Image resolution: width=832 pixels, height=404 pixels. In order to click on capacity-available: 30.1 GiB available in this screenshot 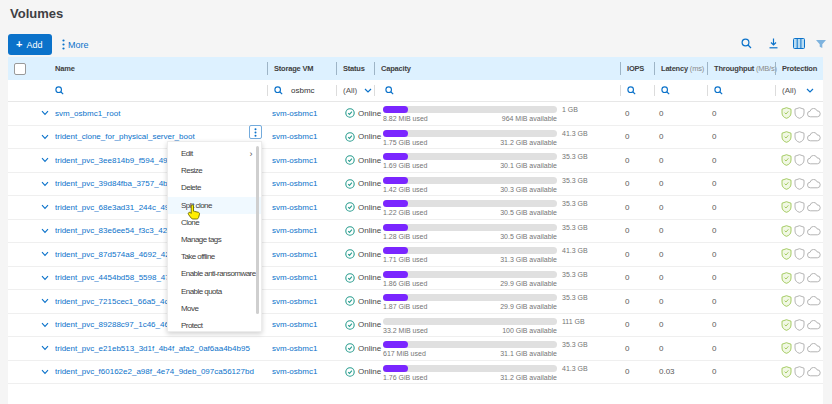, I will do `click(470, 166)`.